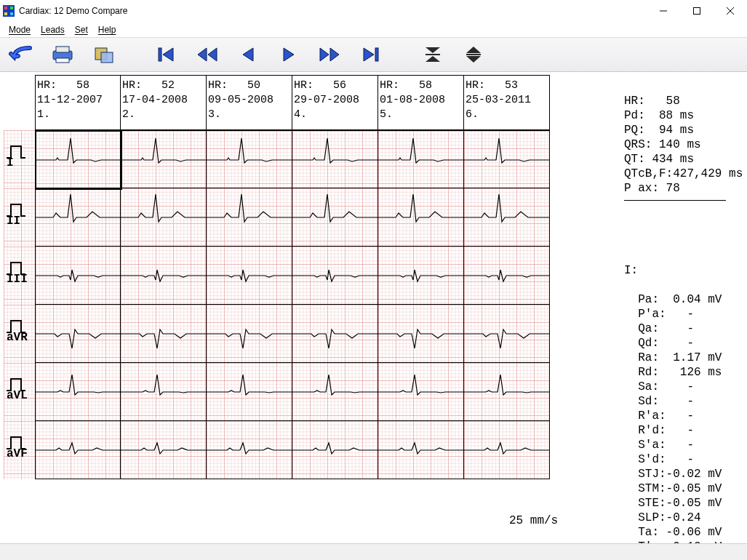  What do you see at coordinates (81, 30) in the screenshot?
I see `menu-set: Set` at bounding box center [81, 30].